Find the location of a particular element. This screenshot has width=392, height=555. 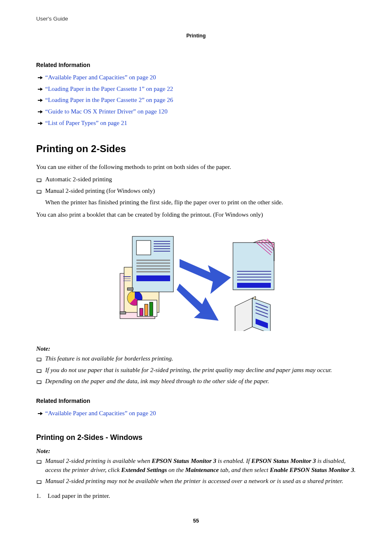

note-item-text: Manual 2-sided printing may not be avail… is located at coordinates (201, 481).